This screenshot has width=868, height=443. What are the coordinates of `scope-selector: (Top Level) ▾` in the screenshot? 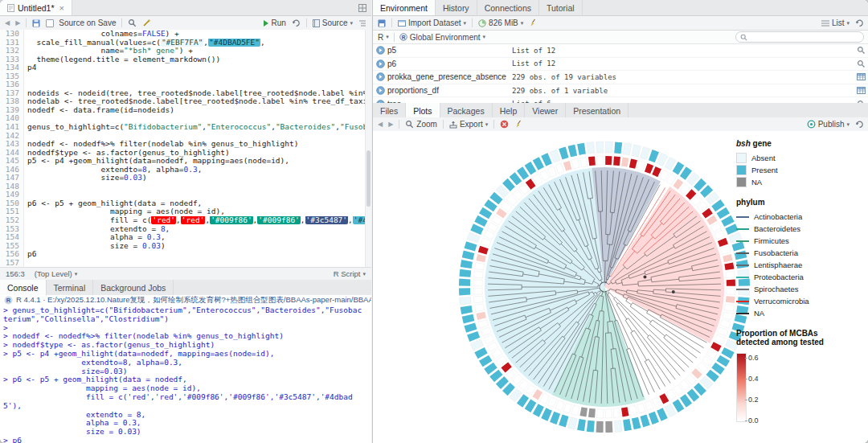 It's located at (56, 273).